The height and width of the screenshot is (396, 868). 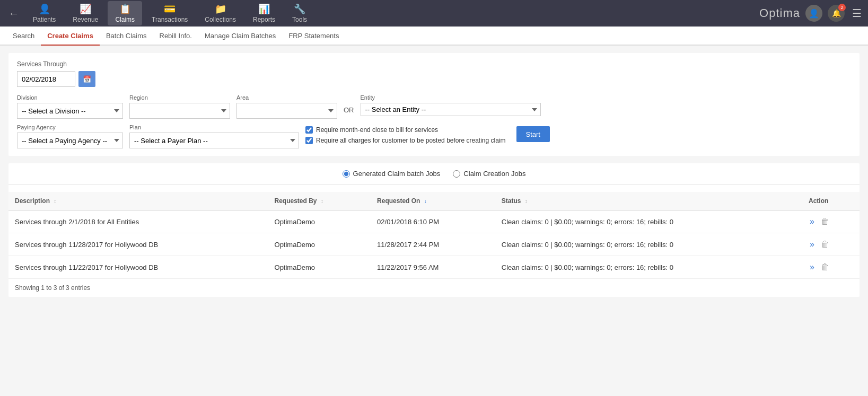 I want to click on col-header-status: Status ↕, so click(x=649, y=201).